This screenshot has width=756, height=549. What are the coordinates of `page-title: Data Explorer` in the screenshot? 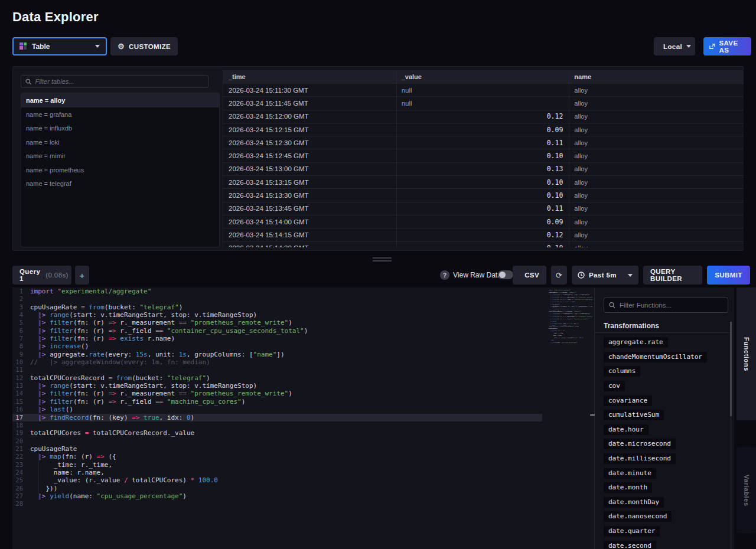 It's located at (56, 17).